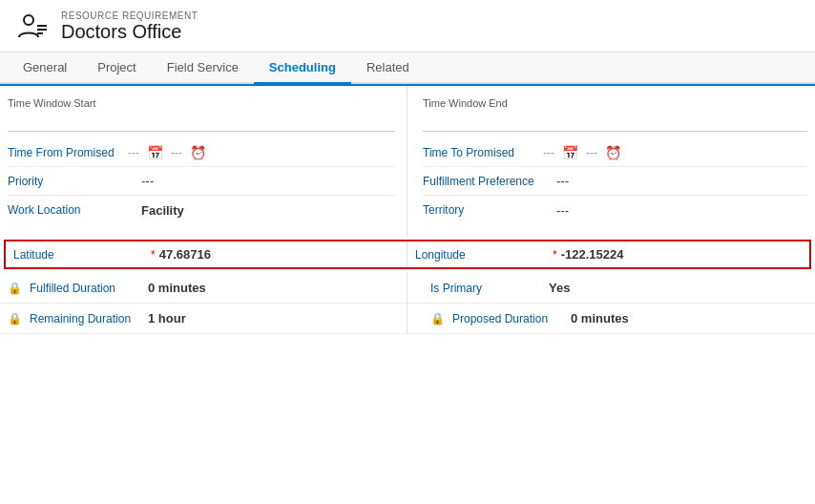 This screenshot has width=815, height=504. Describe the element at coordinates (74, 210) in the screenshot. I see `work-location-label: Work Location` at that location.